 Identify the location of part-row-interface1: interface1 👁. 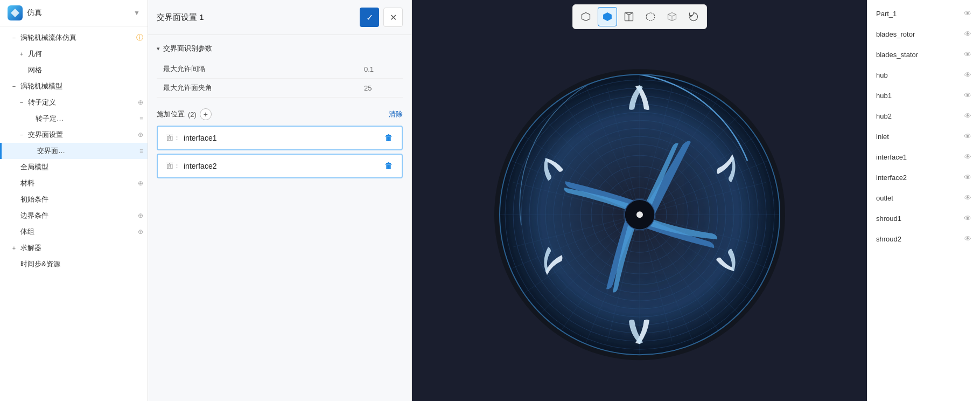
(924, 157).